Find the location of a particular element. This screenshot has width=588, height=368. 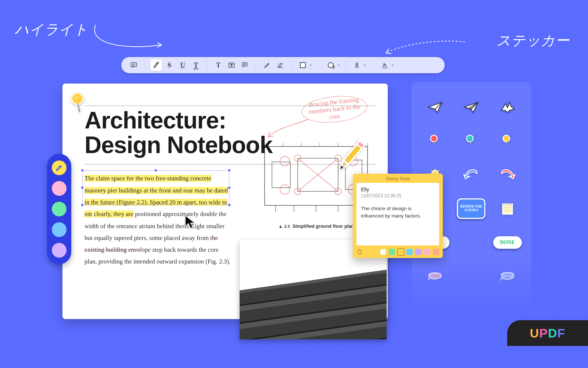

shape-dropdown-caret: ▾ is located at coordinates (338, 65).